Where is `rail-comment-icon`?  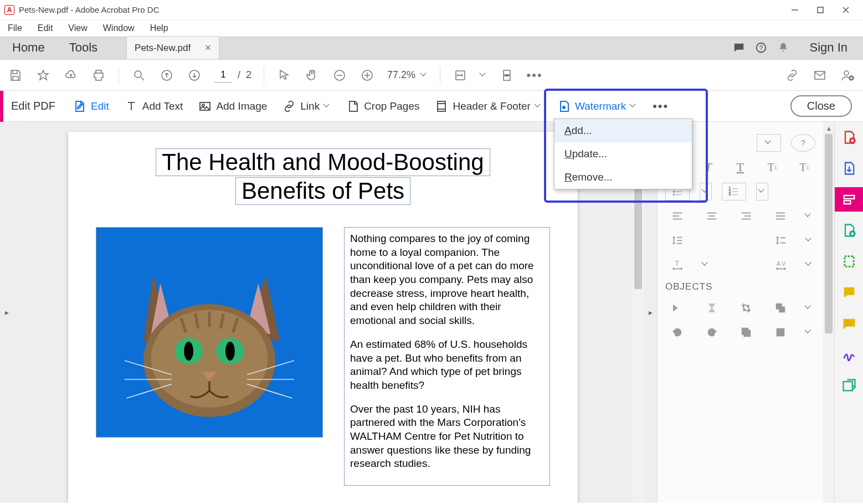
rail-comment-icon is located at coordinates (849, 292).